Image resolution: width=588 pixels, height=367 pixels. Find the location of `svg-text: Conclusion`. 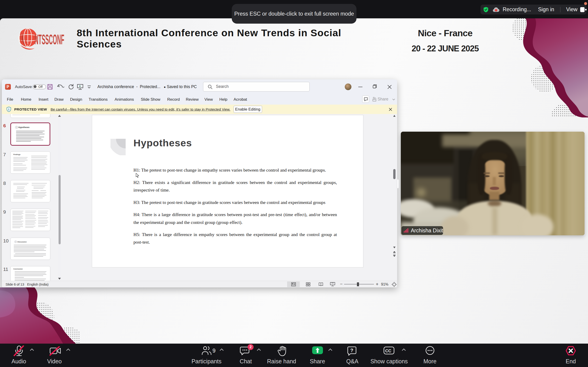

svg-text: Conclusion is located at coordinates (18, 269).